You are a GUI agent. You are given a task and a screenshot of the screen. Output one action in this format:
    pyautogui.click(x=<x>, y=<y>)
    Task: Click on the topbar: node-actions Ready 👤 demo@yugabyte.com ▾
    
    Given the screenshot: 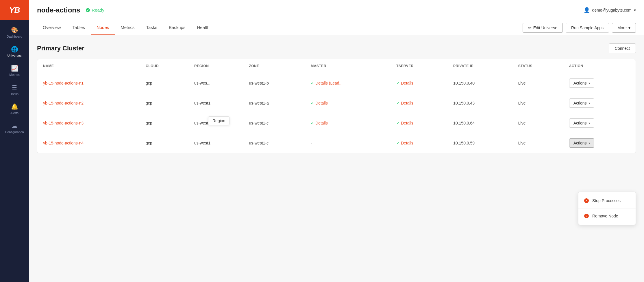 What is the action you would take?
    pyautogui.click(x=336, y=10)
    